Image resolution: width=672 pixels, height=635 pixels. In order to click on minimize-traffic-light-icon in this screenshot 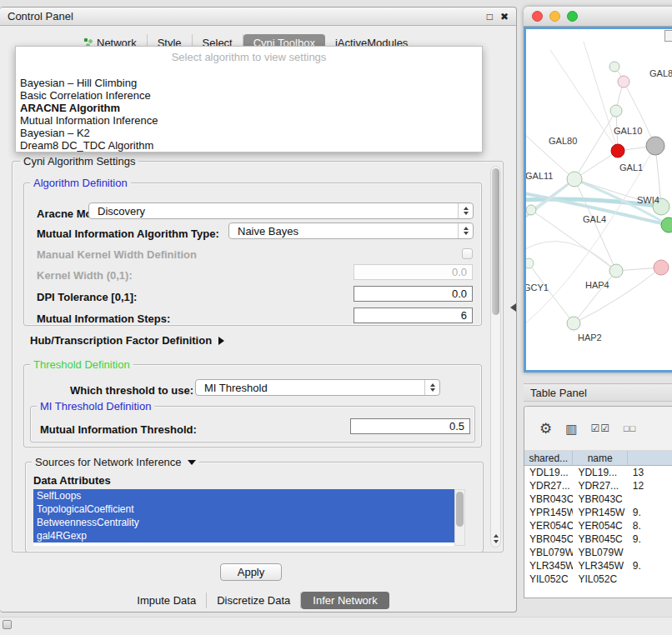, I will do `click(555, 17)`.